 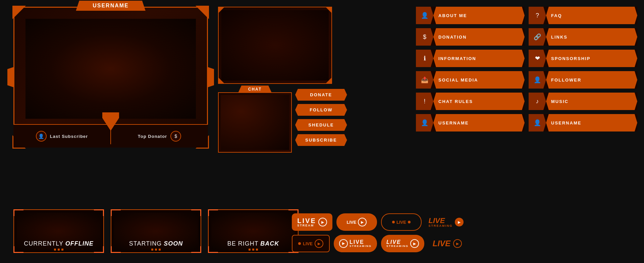 What do you see at coordinates (10, 77) in the screenshot?
I see `side-tab-left` at bounding box center [10, 77].